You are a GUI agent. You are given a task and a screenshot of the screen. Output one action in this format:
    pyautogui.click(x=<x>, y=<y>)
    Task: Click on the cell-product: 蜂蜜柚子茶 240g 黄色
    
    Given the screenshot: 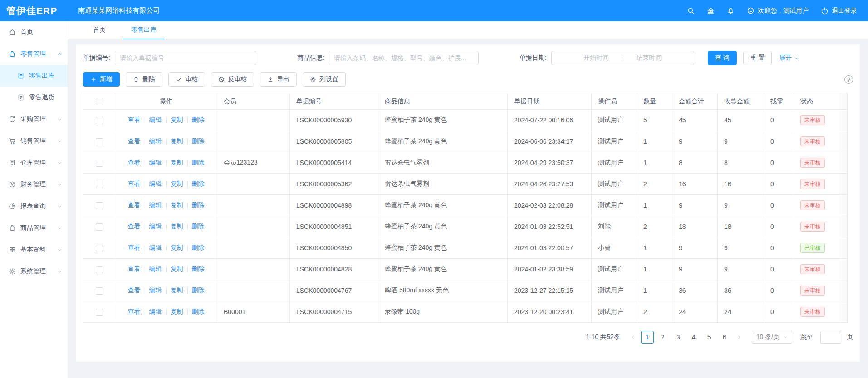 What is the action you would take?
    pyautogui.click(x=443, y=121)
    